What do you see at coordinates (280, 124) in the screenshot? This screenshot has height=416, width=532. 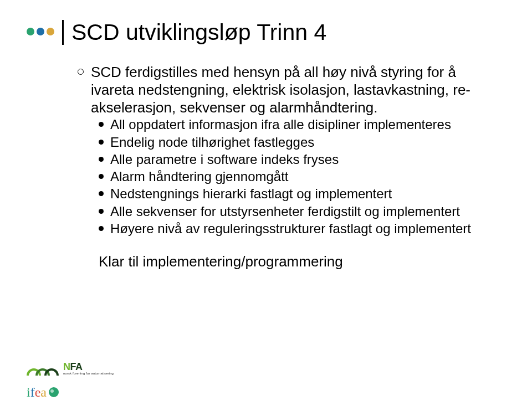 I see `sub-bullet-text: All oppdatert informasjon ifra alle disi…` at bounding box center [280, 124].